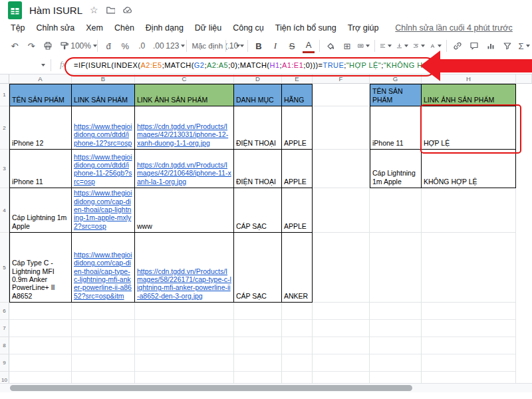 This screenshot has width=532, height=399. I want to click on cell-D5: CÁP SẠC, so click(258, 267).